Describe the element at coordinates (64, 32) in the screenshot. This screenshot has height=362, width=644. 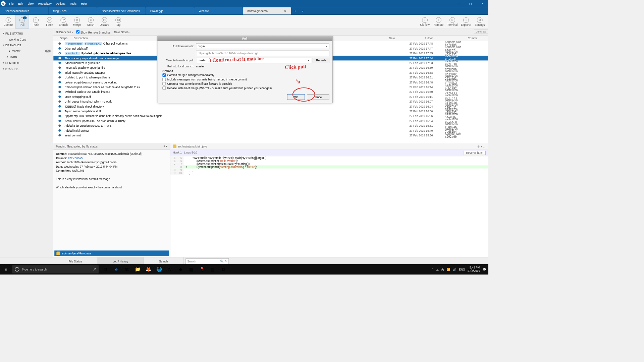
I see `branch-filter-dropdown: All Branches` at that location.